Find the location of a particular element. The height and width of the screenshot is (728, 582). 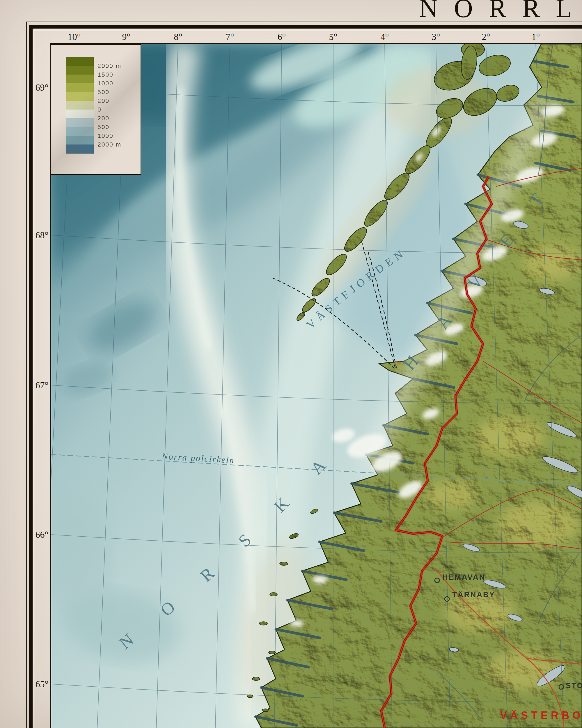

sheet-title: NORRL is located at coordinates (501, 11).